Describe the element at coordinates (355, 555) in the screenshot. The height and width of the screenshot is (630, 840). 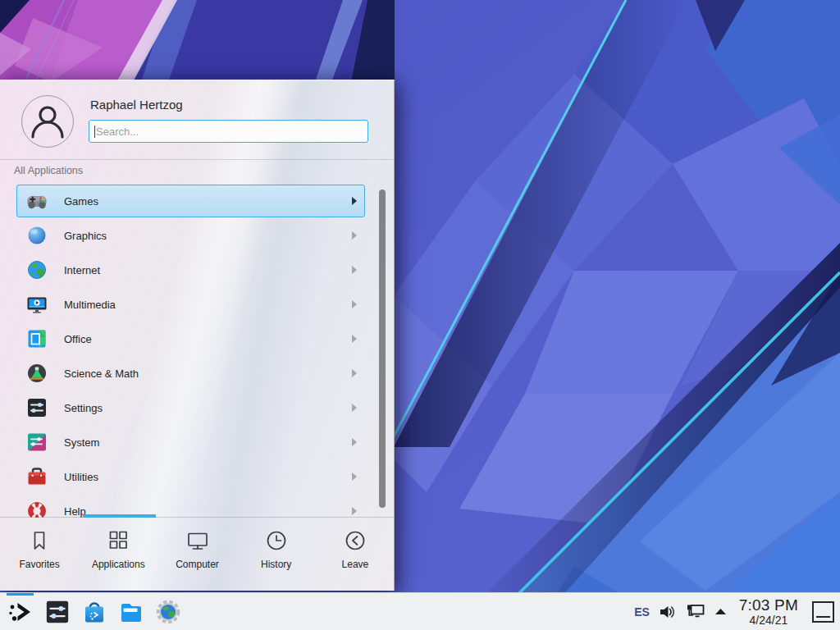
I see `tab-leave: Leave` at that location.